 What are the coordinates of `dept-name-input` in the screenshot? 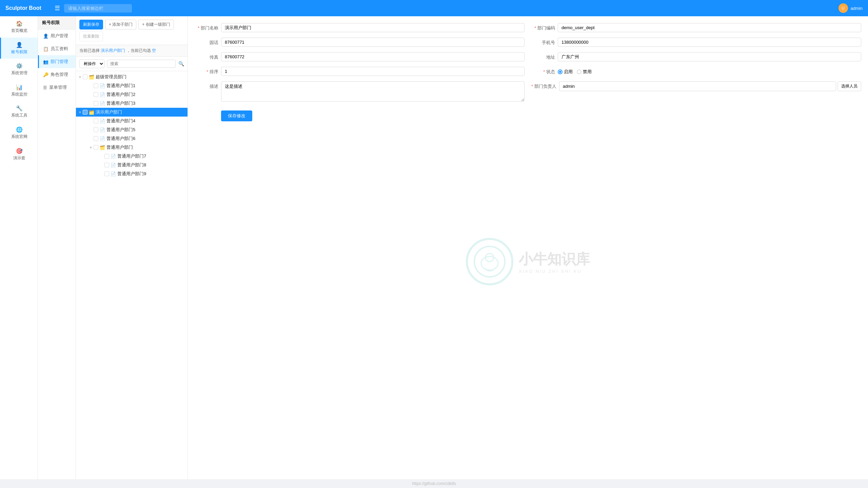 It's located at (373, 28).